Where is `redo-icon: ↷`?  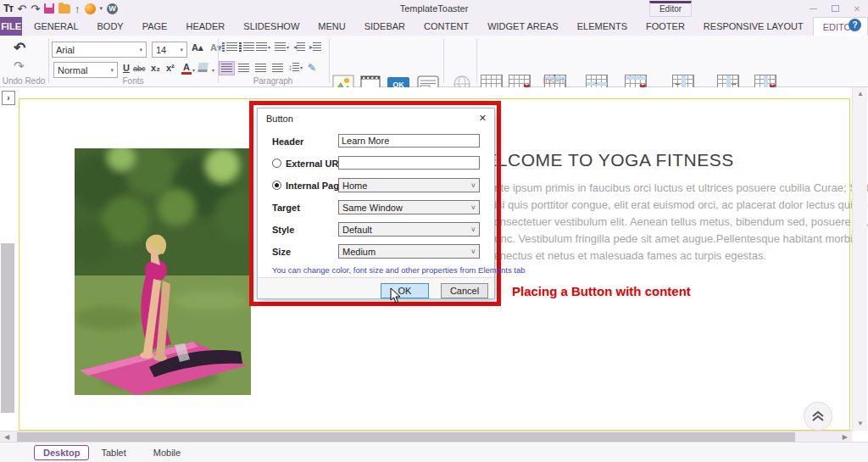
redo-icon: ↷ is located at coordinates (36, 8).